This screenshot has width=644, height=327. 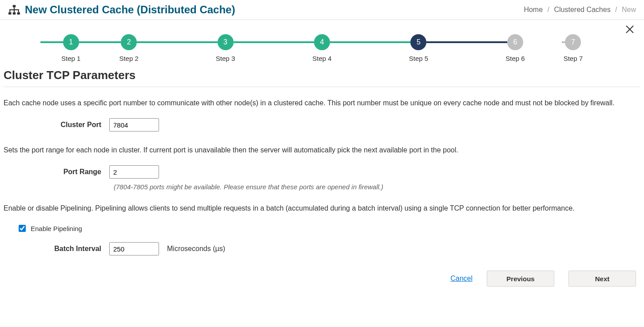 What do you see at coordinates (59, 249) in the screenshot?
I see `batch-interval-label: Batch Interval` at bounding box center [59, 249].